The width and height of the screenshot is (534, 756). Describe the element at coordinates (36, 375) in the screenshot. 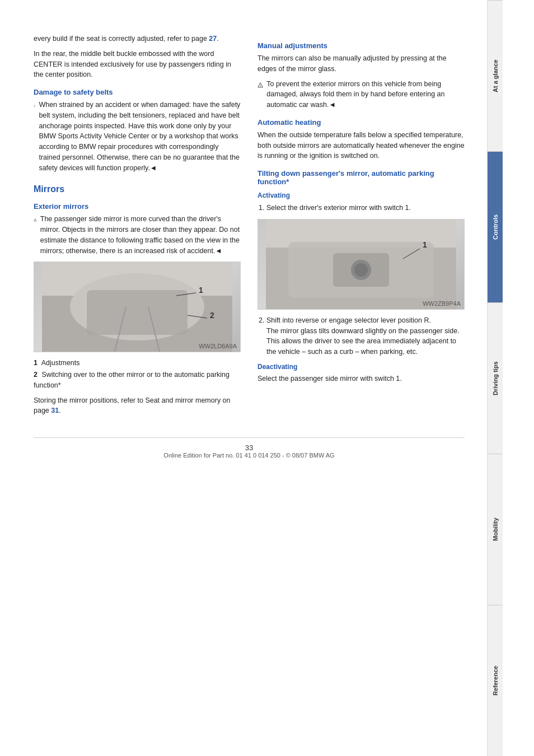

I see `item2-num: 2` at that location.